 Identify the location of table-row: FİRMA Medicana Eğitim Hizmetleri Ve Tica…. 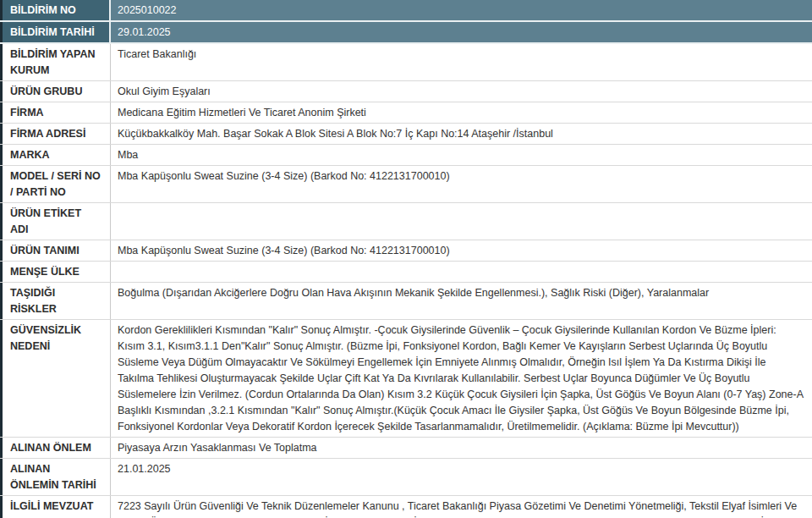
(406, 113).